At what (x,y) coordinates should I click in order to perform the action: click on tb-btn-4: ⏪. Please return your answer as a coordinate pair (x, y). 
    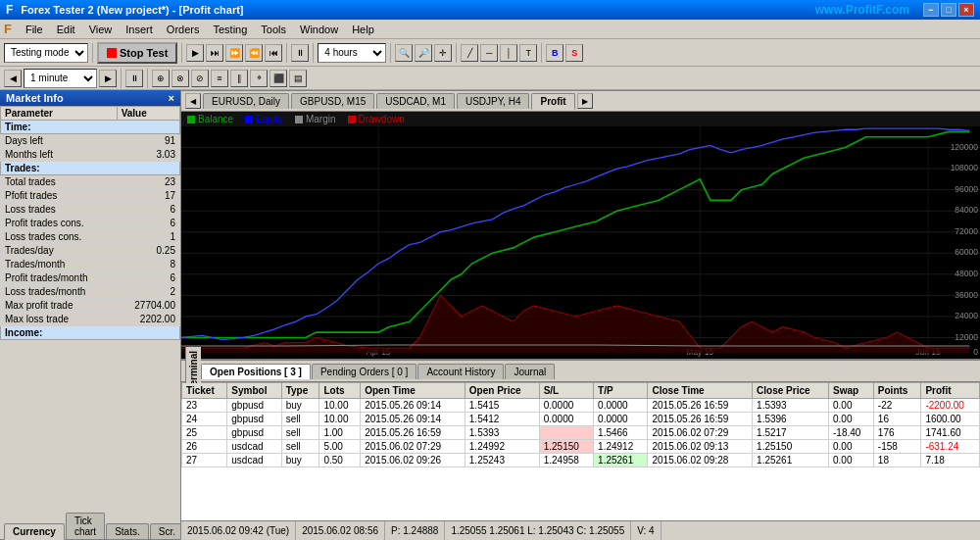
    Looking at the image, I should click on (254, 53).